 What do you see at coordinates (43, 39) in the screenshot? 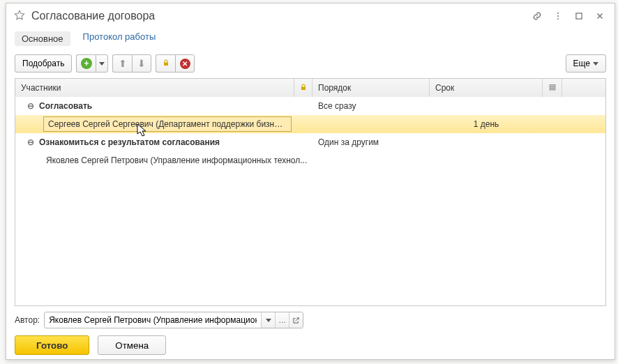
I see `tab-main: Основное` at bounding box center [43, 39].